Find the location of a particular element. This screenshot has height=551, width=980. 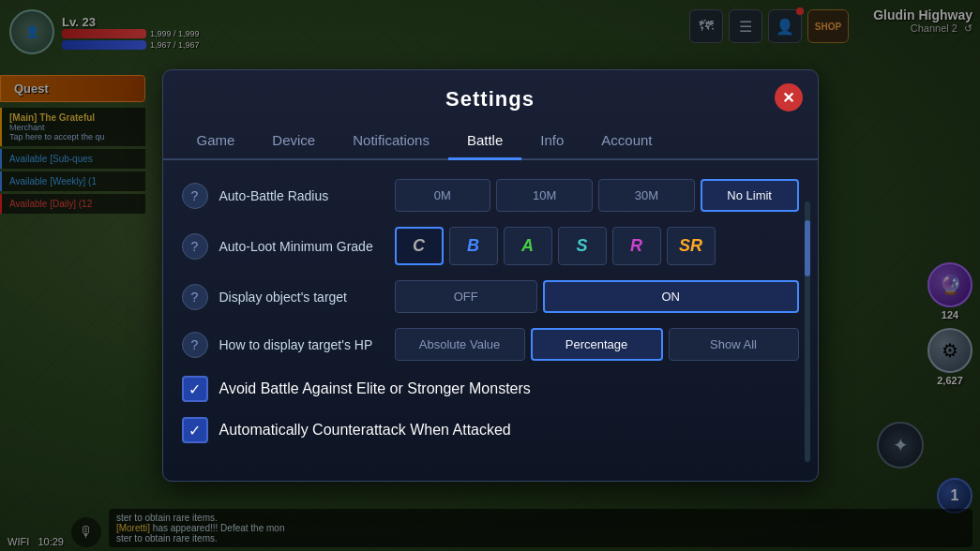

auto-battle-radius-icon: ? is located at coordinates (195, 196).